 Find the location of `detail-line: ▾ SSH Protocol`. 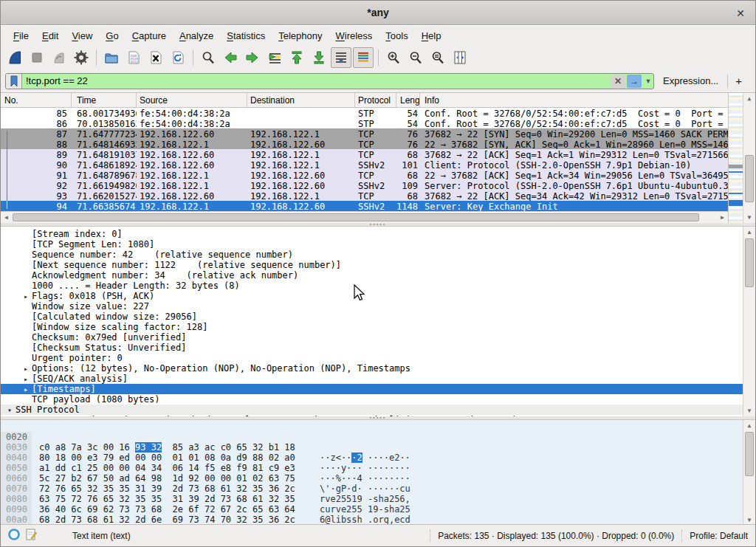

detail-line: ▾ SSH Protocol is located at coordinates (372, 410).